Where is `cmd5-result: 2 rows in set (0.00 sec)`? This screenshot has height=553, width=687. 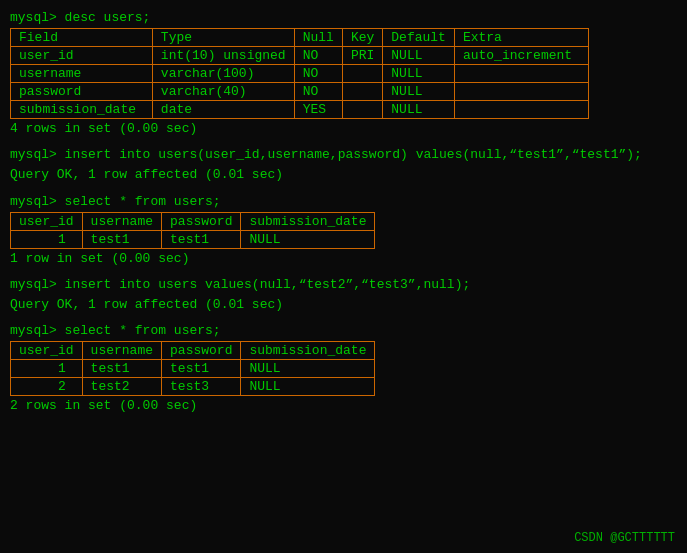 cmd5-result: 2 rows in set (0.00 sec) is located at coordinates (344, 406).